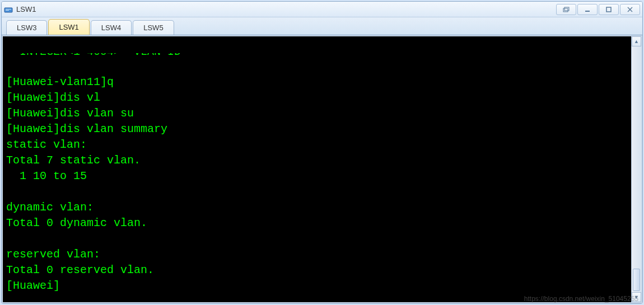 This screenshot has width=644, height=305. Describe the element at coordinates (566, 10) in the screenshot. I see `restore-button` at that location.